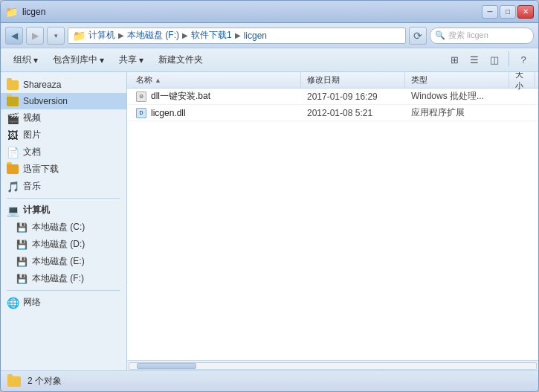 The height and width of the screenshot is (392, 539). I want to click on sidebar-item-image: 🖼 图片, so click(64, 135).